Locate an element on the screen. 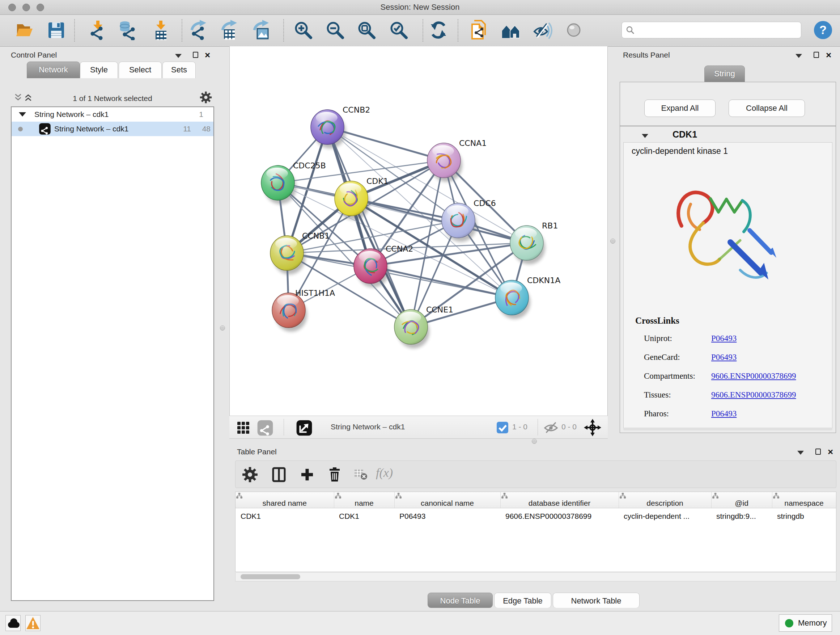  import-network-file-icon is located at coordinates (98, 30).